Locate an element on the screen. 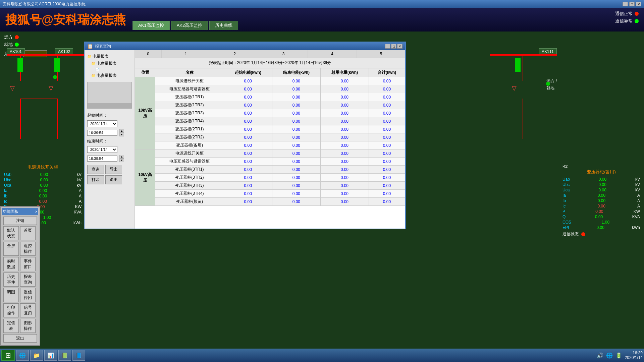 Image resolution: width=644 pixels, height=362 pixels. fp-btn-events: 事件窗口 is located at coordinates (28, 264).